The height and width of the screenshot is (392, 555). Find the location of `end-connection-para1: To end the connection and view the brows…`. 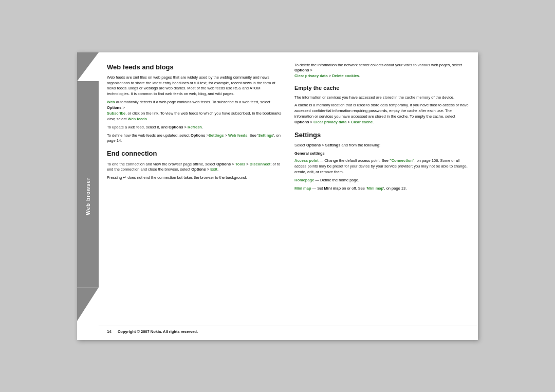

end-connection-para1: To end the connection and view the brows… is located at coordinates (194, 167).